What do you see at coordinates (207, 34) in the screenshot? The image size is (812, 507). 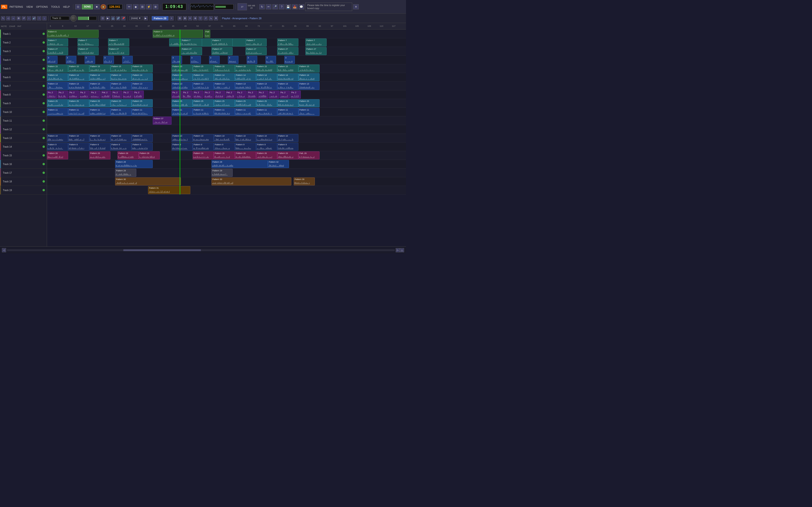 I see `pattern-block: Pattern 6` at bounding box center [207, 34].